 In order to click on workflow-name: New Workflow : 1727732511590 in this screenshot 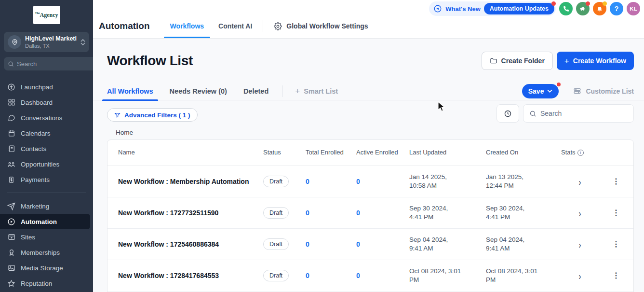, I will do `click(185, 213)`.